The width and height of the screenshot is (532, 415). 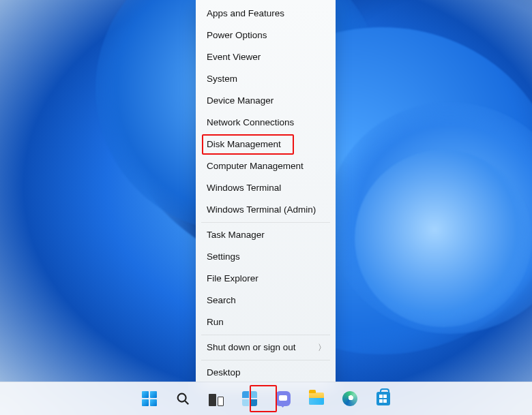 What do you see at coordinates (322, 348) in the screenshot?
I see `chevron-right-icon: 〉` at bounding box center [322, 348].